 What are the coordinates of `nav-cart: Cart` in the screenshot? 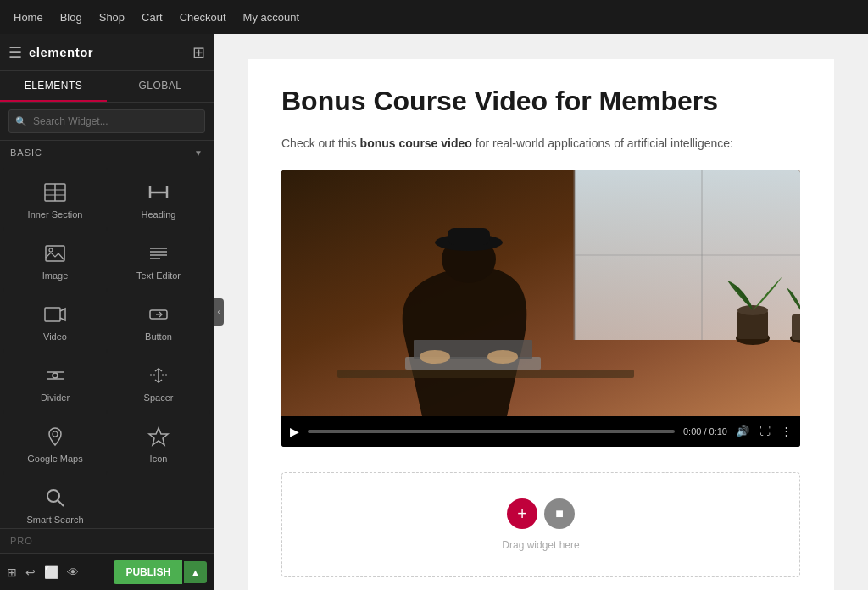 It's located at (153, 17).